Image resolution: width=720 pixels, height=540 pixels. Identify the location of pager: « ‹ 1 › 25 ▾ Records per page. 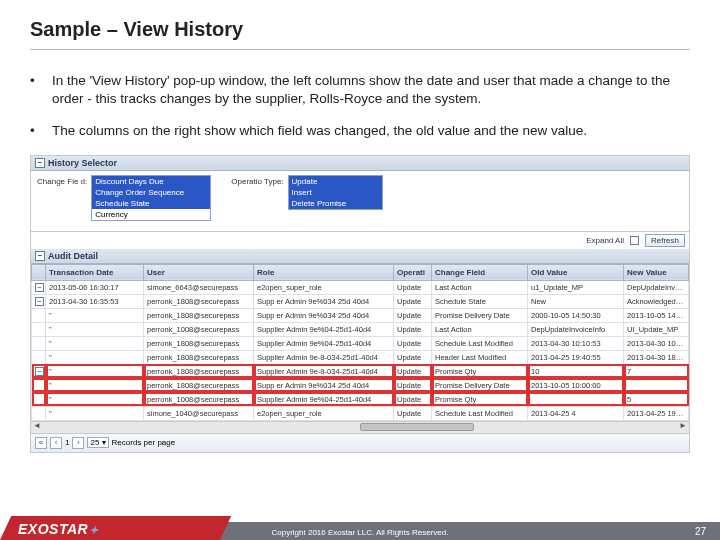
(360, 442).